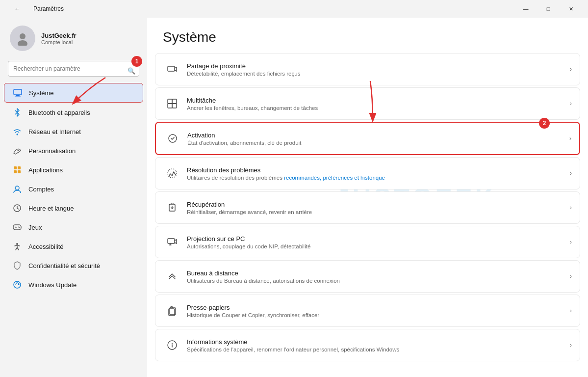  I want to click on pressepapiers-icon, so click(172, 311).